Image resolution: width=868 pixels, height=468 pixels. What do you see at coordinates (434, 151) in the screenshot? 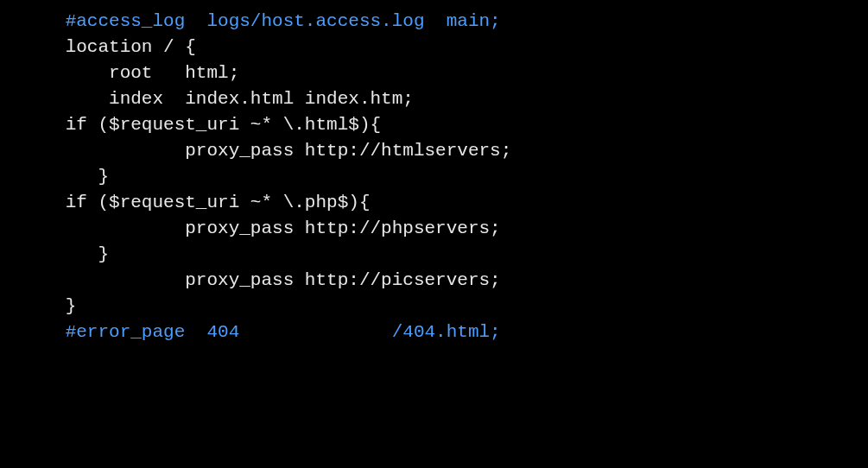
I see `code-line: proxy_pass http://htmlservers;` at bounding box center [434, 151].